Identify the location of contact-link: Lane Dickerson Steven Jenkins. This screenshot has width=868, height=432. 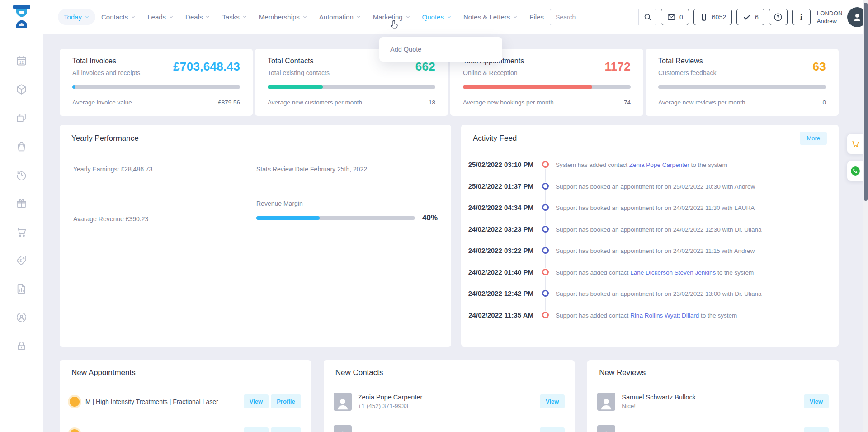
(673, 272).